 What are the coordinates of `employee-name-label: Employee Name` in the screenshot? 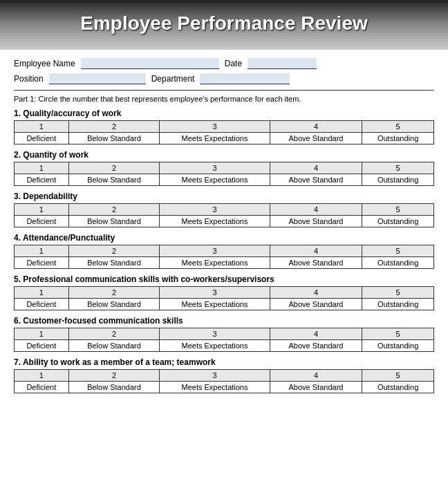 It's located at (44, 64).